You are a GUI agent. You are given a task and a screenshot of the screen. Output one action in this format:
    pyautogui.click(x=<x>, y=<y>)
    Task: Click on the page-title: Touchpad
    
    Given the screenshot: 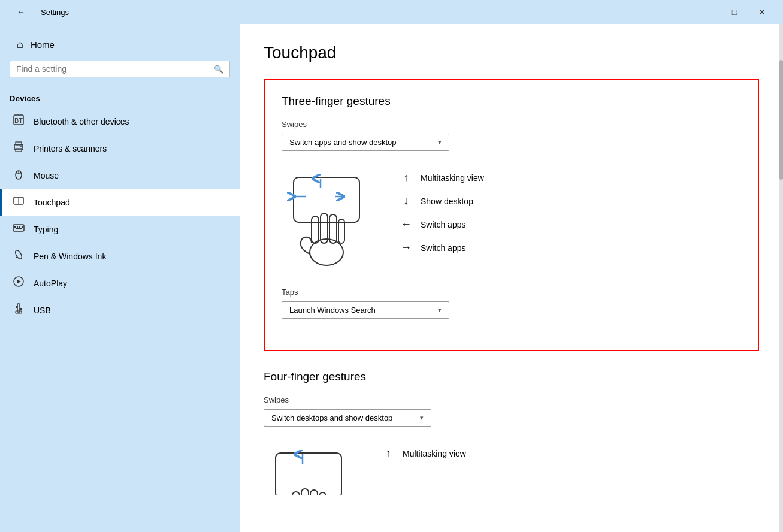 What is the action you would take?
    pyautogui.click(x=512, y=53)
    